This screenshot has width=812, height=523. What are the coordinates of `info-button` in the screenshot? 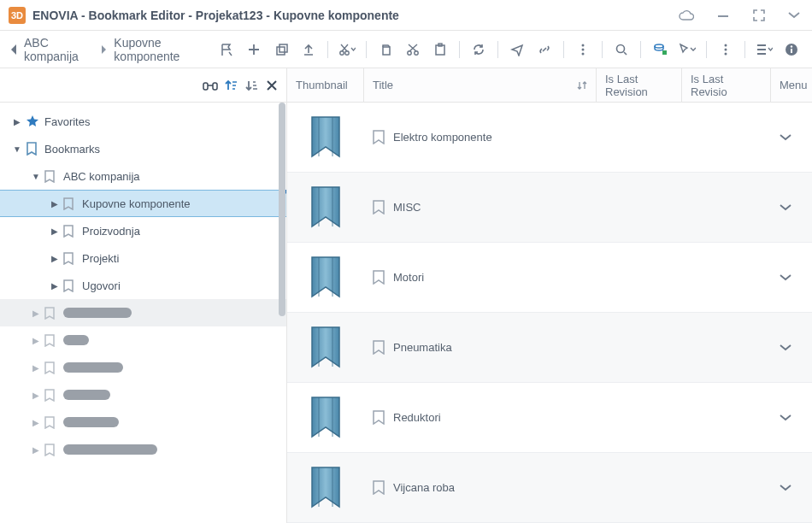 It's located at (791, 50).